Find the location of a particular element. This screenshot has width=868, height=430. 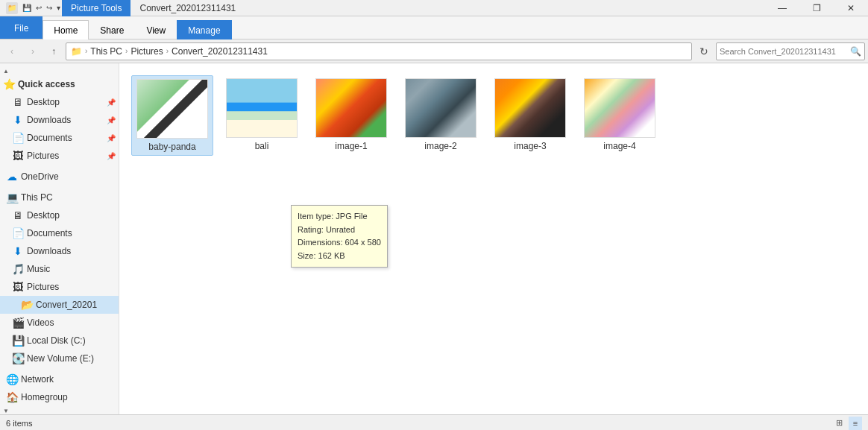

sidebar-item-downloads-qa: ⬇ Downloads 📌 is located at coordinates (60, 120).